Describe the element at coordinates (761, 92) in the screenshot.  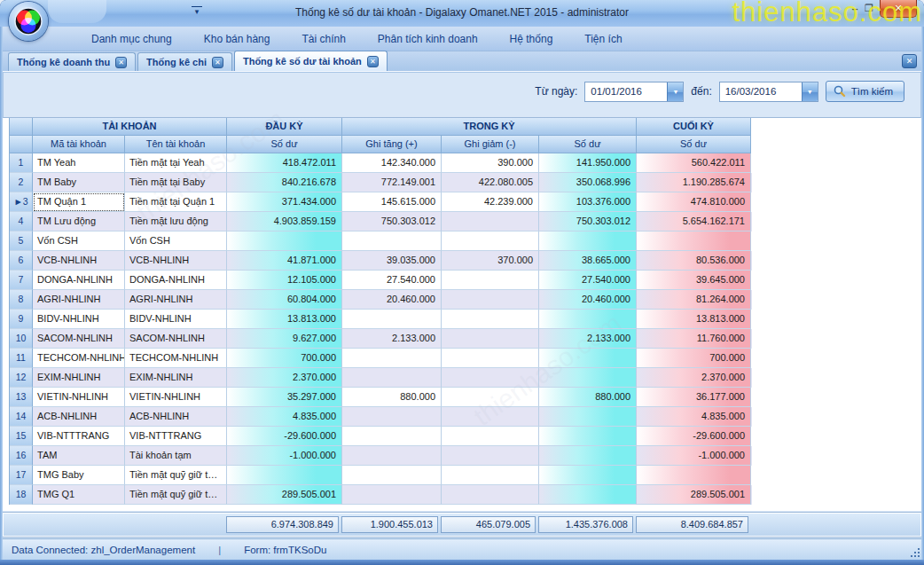
I see `to-date-value: 16/03/2016` at that location.